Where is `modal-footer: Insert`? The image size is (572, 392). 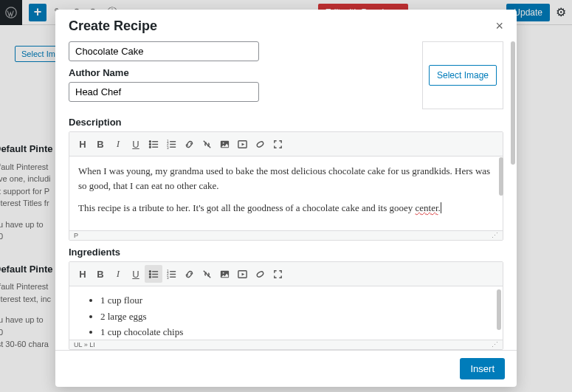
modal-footer: Insert is located at coordinates (286, 368).